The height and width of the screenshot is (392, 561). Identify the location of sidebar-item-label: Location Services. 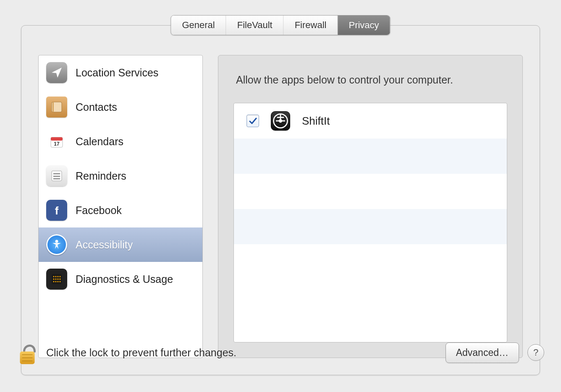
(117, 73).